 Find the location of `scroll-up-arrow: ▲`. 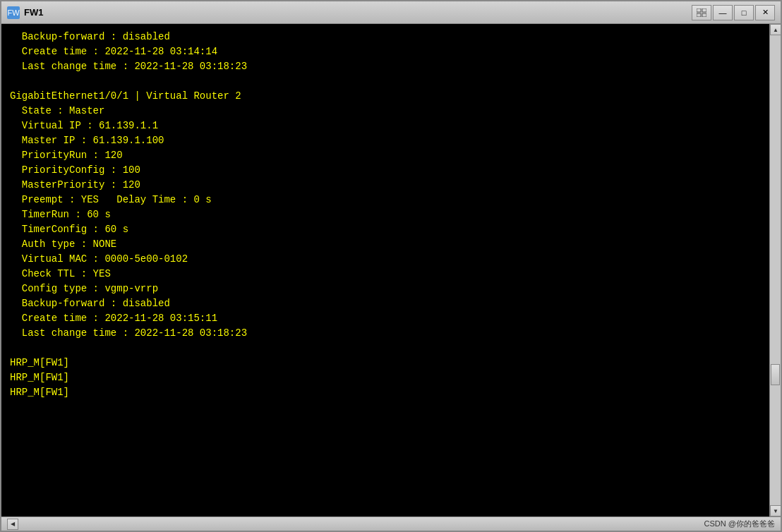

scroll-up-arrow: ▲ is located at coordinates (775, 30).